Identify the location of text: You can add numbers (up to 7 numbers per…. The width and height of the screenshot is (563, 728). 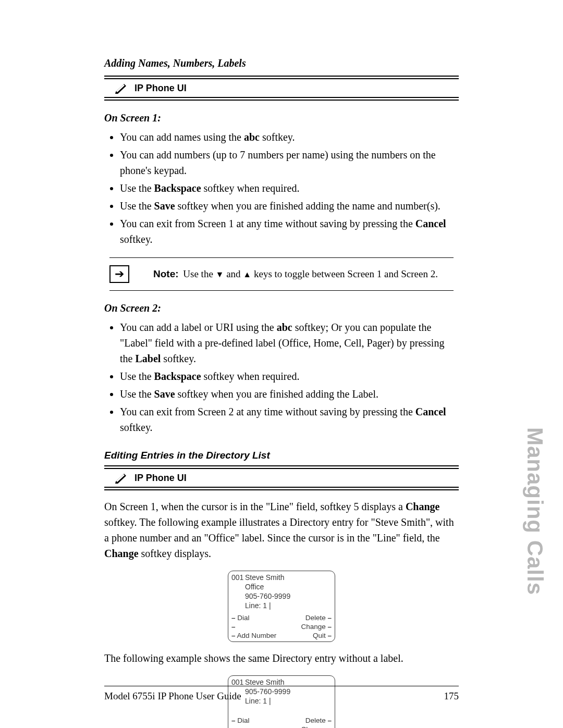
(278, 163).